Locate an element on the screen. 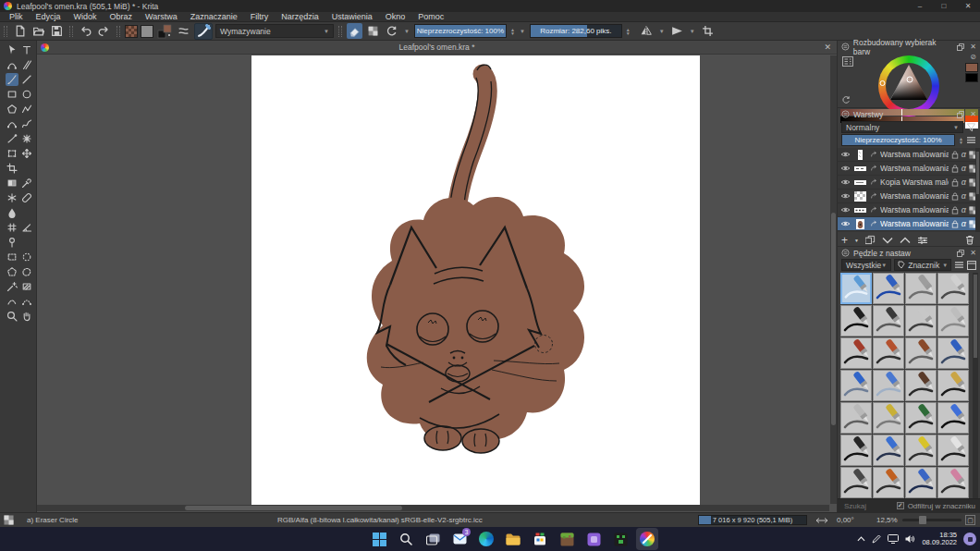  menu-edycja: Edycja is located at coordinates (48, 17).